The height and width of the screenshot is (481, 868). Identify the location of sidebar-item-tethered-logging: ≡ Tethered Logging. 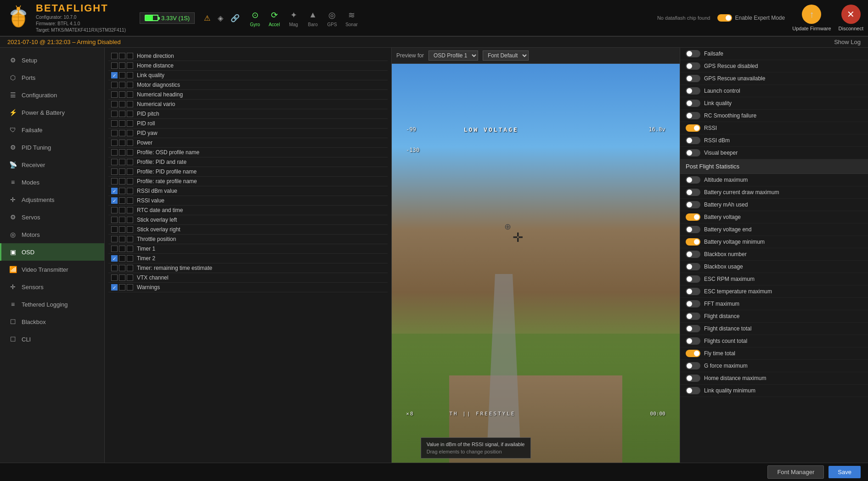
(52, 304).